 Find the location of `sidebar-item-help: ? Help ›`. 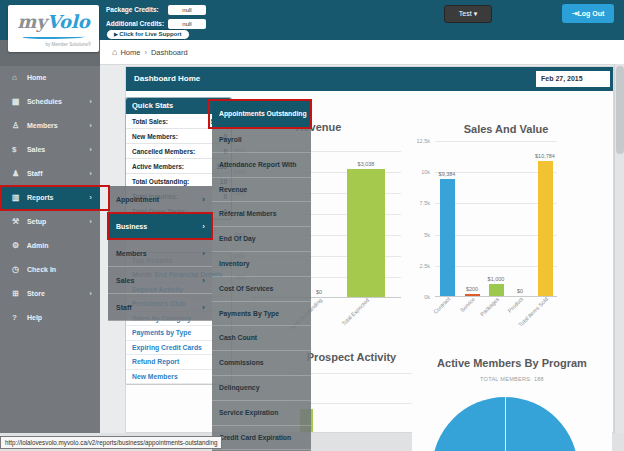

sidebar-item-help: ? Help › is located at coordinates (50, 318).